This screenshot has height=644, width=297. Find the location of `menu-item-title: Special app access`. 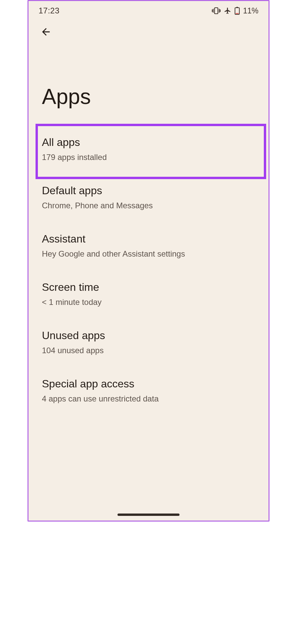

menu-item-title: Special app access is located at coordinates (148, 384).